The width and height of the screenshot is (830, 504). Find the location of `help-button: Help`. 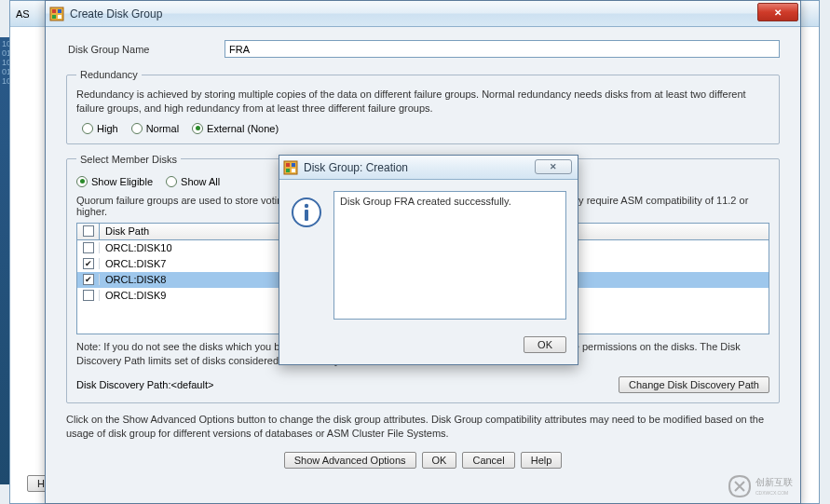

help-button: Help is located at coordinates (542, 460).